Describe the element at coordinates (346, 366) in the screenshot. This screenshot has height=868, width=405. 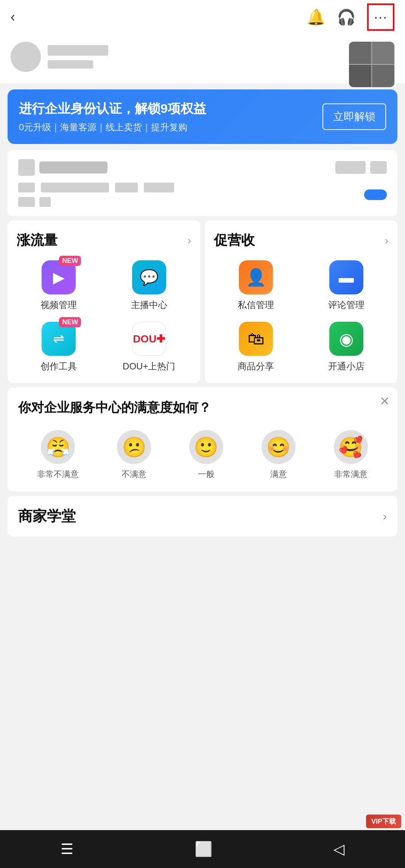
I see `feature-label-shop: 开通小店` at that location.